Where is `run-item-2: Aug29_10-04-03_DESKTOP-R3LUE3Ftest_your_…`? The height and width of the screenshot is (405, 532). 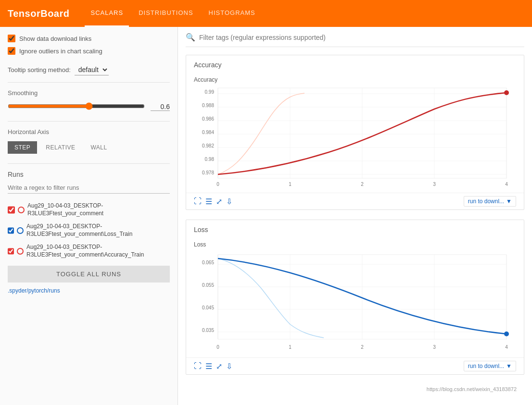 run-item-2: Aug29_10-04-03_DESKTOP-R3LUE3Ftest_your_… is located at coordinates (89, 251).